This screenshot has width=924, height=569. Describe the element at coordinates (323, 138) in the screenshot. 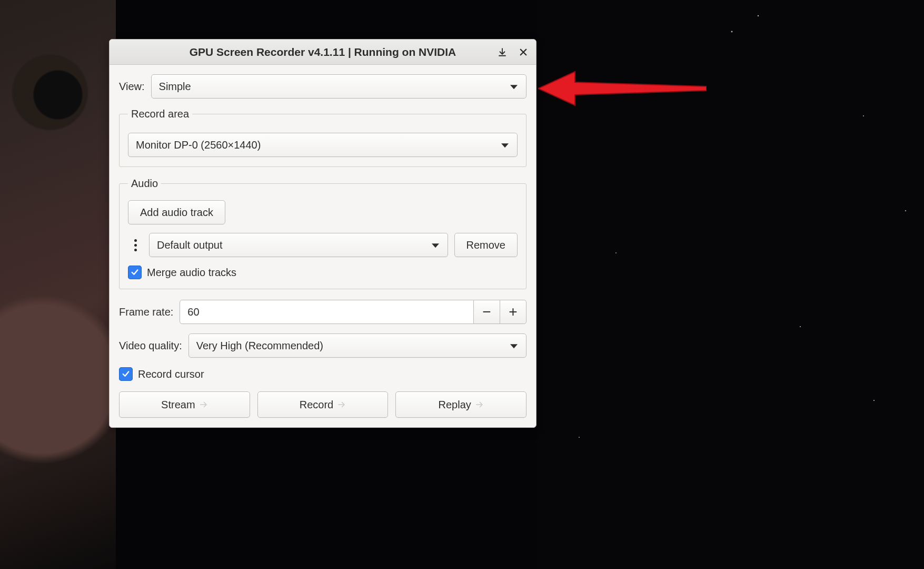

I see `record-area-group: Record area Monitor DP-0 (2560×1440)` at that location.